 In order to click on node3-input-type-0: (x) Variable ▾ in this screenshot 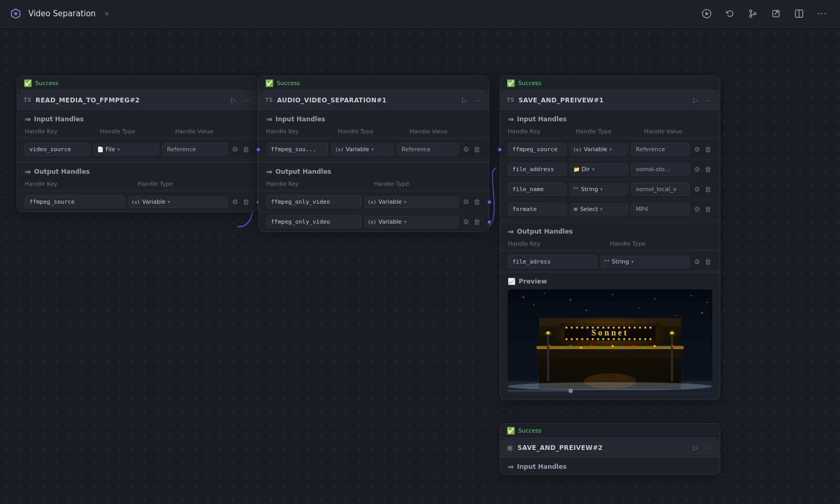, I will do `click(599, 149)`.